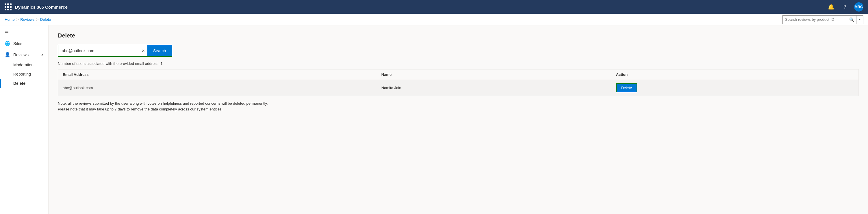  What do you see at coordinates (434, 7) in the screenshot?
I see `top-navigation: Dynamics 365 Commerce 🔔 ? MRG` at bounding box center [434, 7].